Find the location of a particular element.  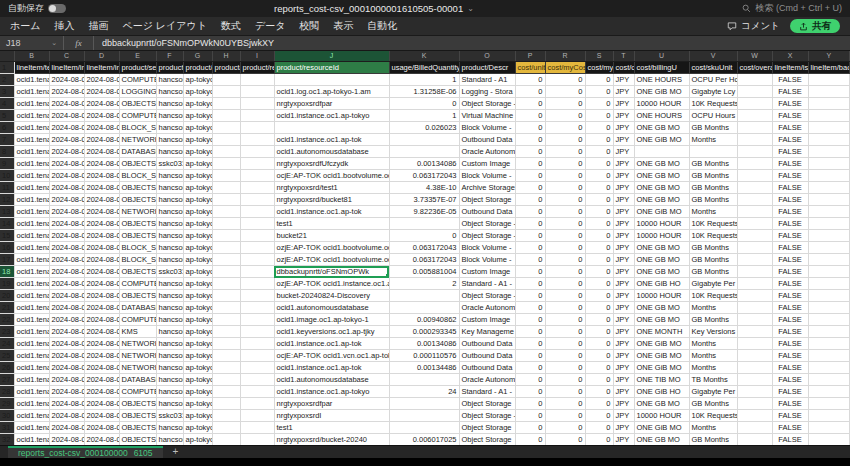

cell-U10: ONE GB MO is located at coordinates (662, 176).